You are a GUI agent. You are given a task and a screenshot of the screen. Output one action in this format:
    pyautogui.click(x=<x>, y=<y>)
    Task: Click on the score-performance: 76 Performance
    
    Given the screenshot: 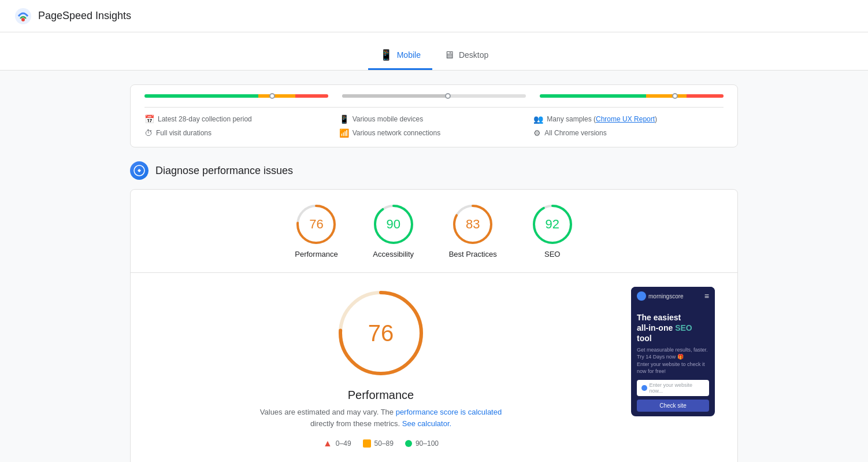 What is the action you would take?
    pyautogui.click(x=316, y=231)
    